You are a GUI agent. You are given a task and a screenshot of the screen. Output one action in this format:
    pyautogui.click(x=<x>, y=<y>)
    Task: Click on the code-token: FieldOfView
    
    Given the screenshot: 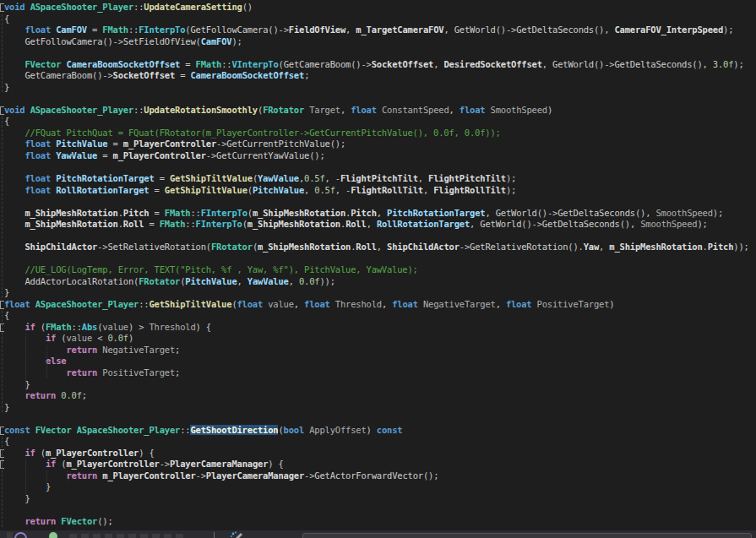 What is the action you would take?
    pyautogui.click(x=318, y=30)
    